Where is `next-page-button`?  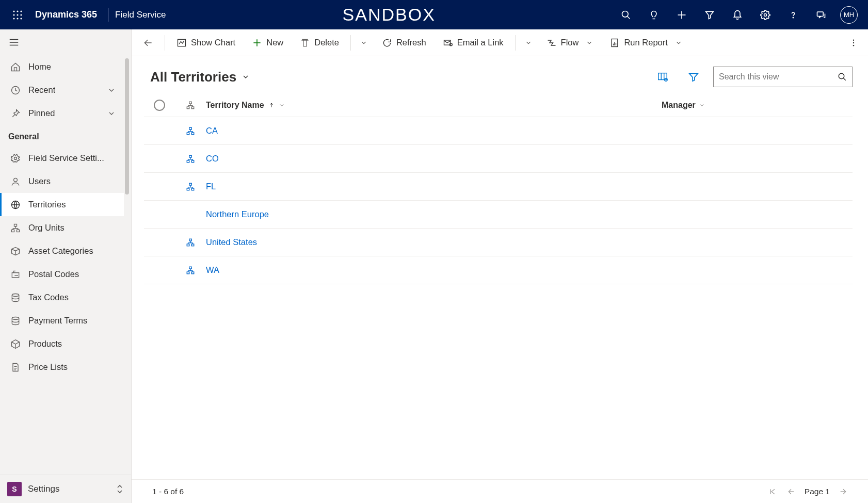
next-page-button is located at coordinates (843, 492).